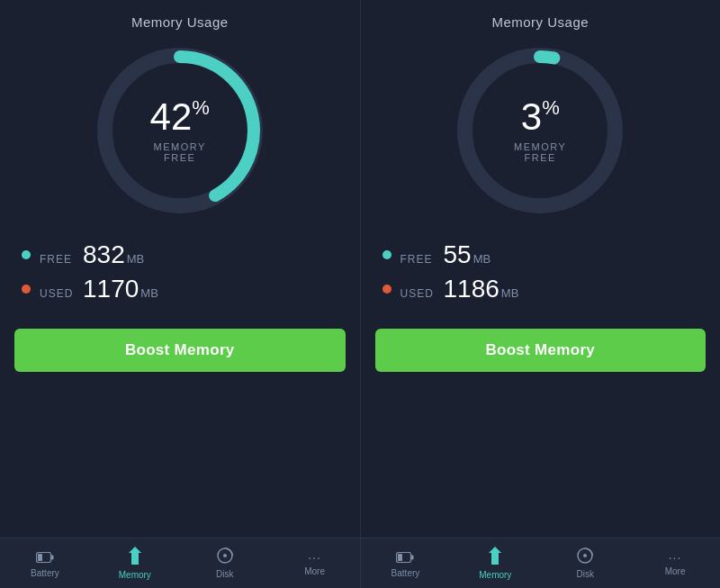 The height and width of the screenshot is (588, 720). Describe the element at coordinates (495, 564) in the screenshot. I see `nav-memory-right: Memory` at that location.